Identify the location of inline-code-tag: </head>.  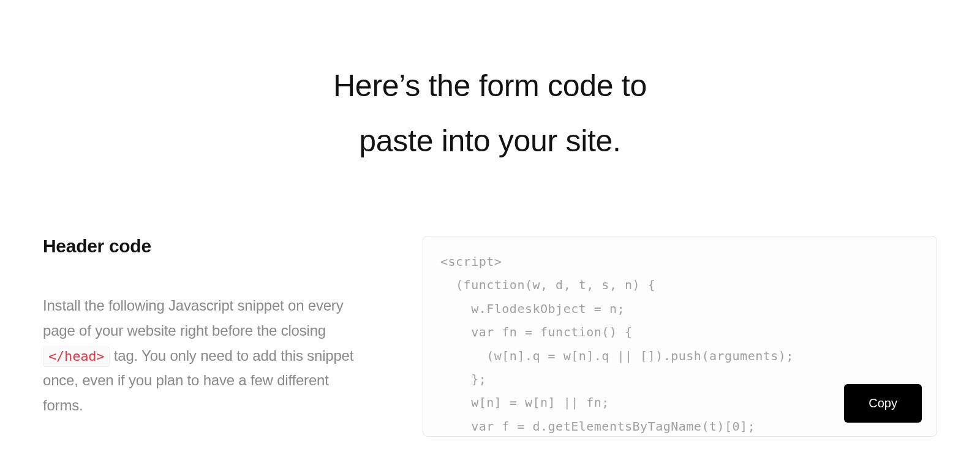
(76, 357).